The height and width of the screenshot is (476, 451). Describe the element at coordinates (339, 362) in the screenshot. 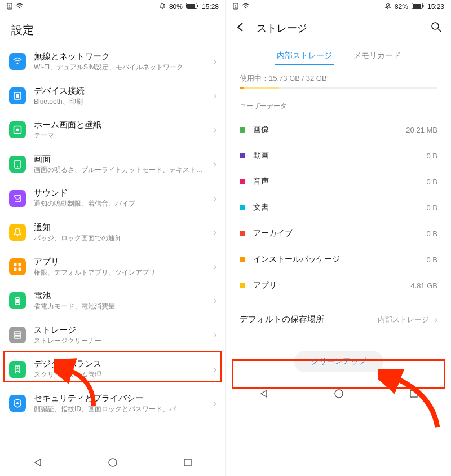

I see `cleanup-button: クリーンアップ` at that location.